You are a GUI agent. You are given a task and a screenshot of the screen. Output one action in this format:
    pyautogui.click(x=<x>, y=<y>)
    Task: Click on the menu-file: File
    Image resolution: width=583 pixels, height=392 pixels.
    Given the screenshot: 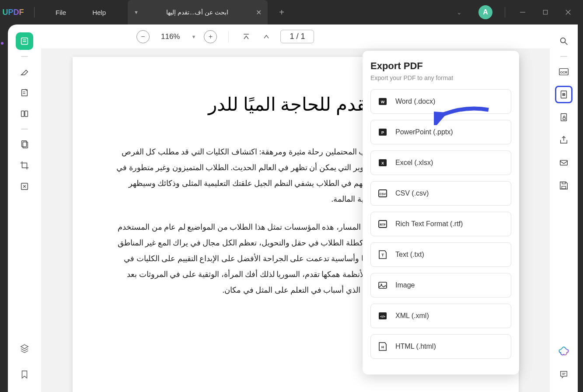 What is the action you would take?
    pyautogui.click(x=61, y=12)
    